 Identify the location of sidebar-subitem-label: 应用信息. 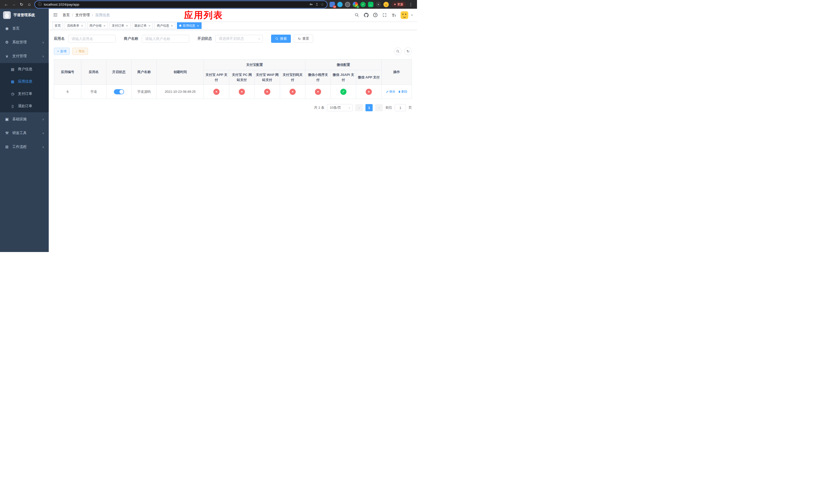
(25, 82).